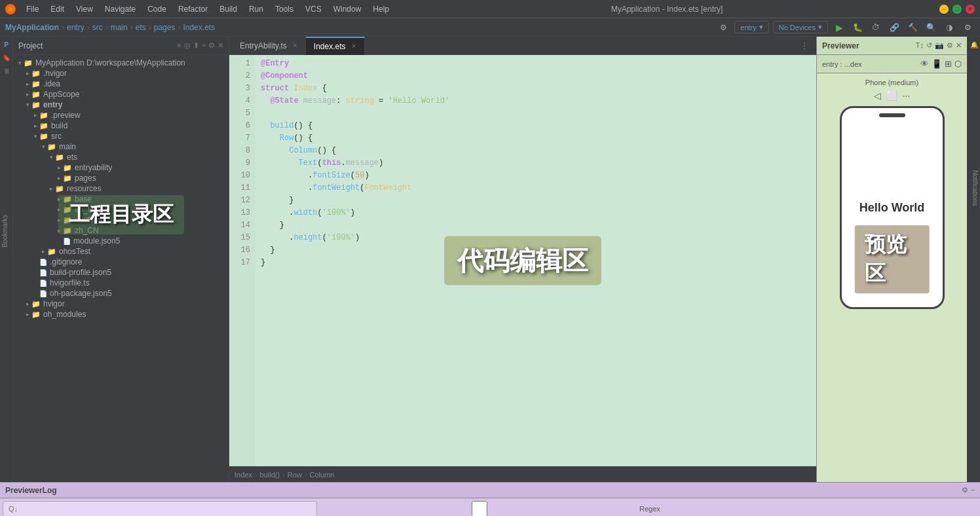 The image size is (980, 516). I want to click on minimize-button: −, so click(944, 9).